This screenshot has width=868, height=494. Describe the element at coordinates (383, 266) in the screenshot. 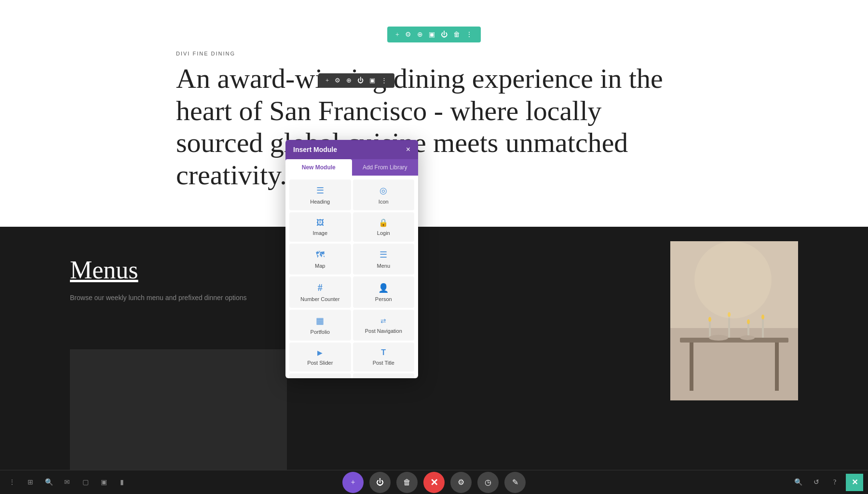

I see `module-menu-label: Menu` at that location.